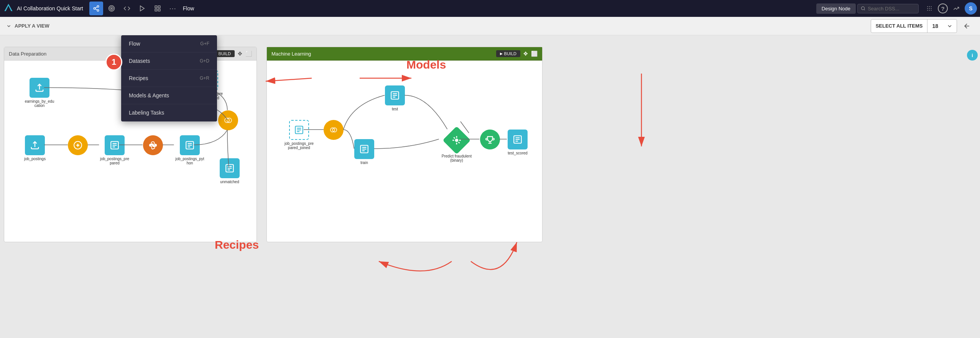 The width and height of the screenshot is (980, 338). What do you see at coordinates (142, 8) in the screenshot?
I see `play-icon-btn` at bounding box center [142, 8].